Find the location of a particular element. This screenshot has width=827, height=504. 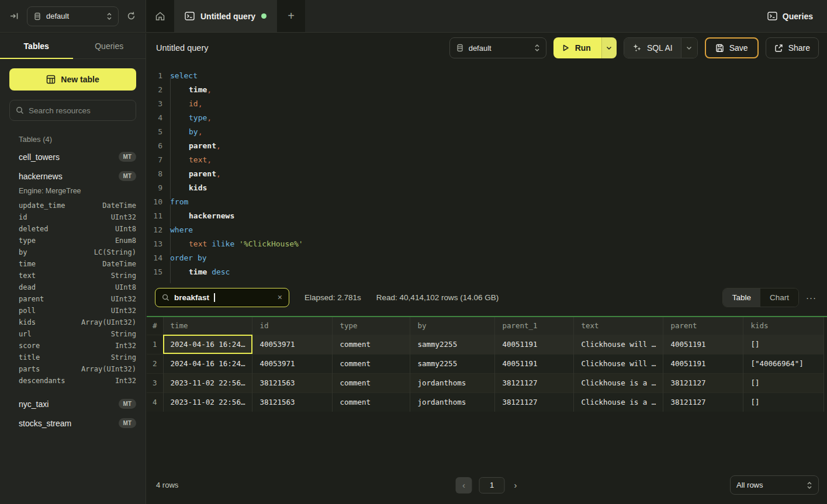

tab-untitled-query: Untitled query is located at coordinates (226, 16).